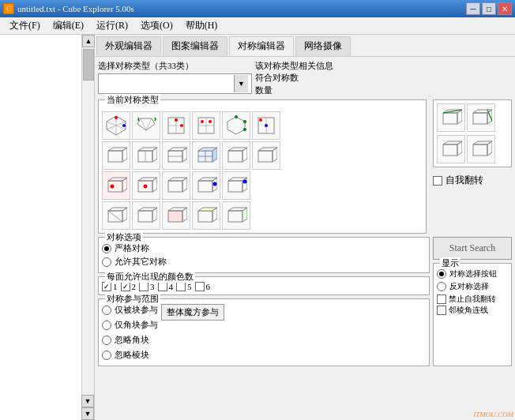 The image size is (515, 420). I want to click on only-block-radio-btn, so click(107, 310).